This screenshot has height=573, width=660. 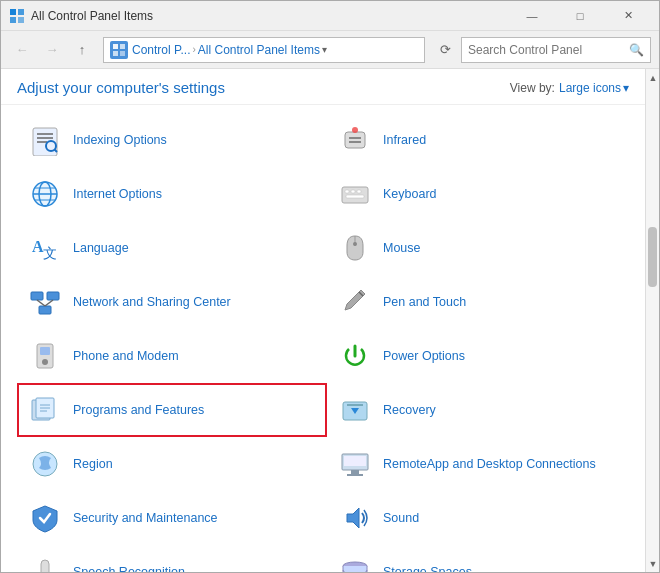 I want to click on item-phone-modem: Phone and Modem, so click(x=172, y=356).